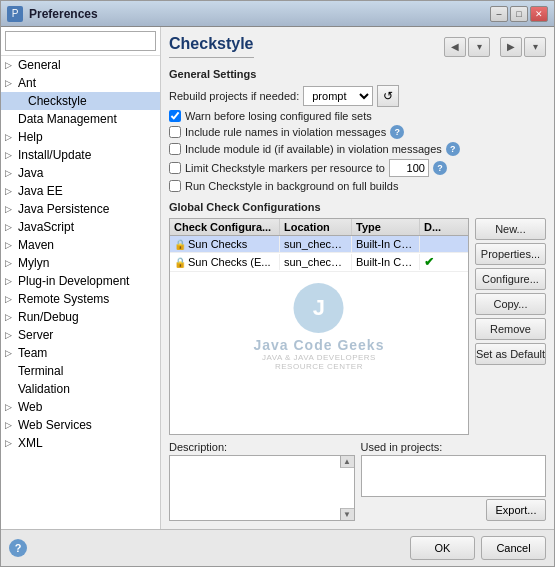 This screenshot has height=567, width=555. Describe the element at coordinates (440, 168) in the screenshot. I see `limit-help-icon: ?` at that location.